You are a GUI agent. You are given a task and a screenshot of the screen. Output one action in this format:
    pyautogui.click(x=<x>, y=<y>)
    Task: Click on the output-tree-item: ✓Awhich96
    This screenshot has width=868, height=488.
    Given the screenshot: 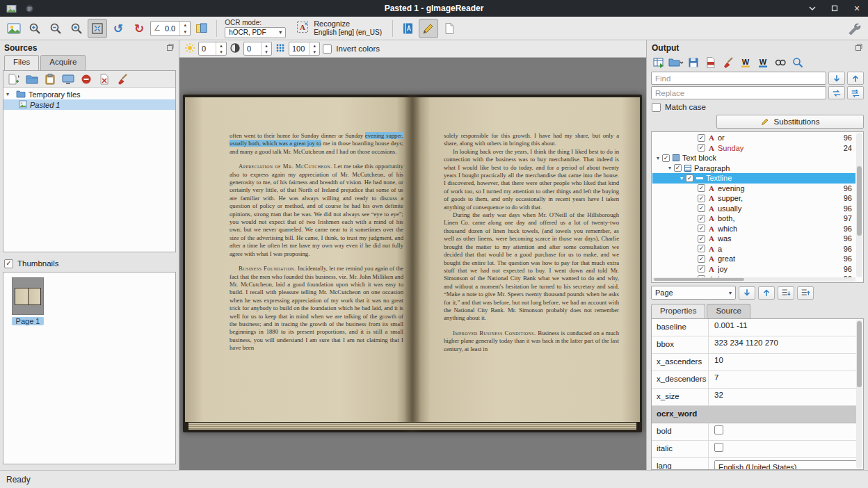 What is the action you would take?
    pyautogui.click(x=754, y=229)
    